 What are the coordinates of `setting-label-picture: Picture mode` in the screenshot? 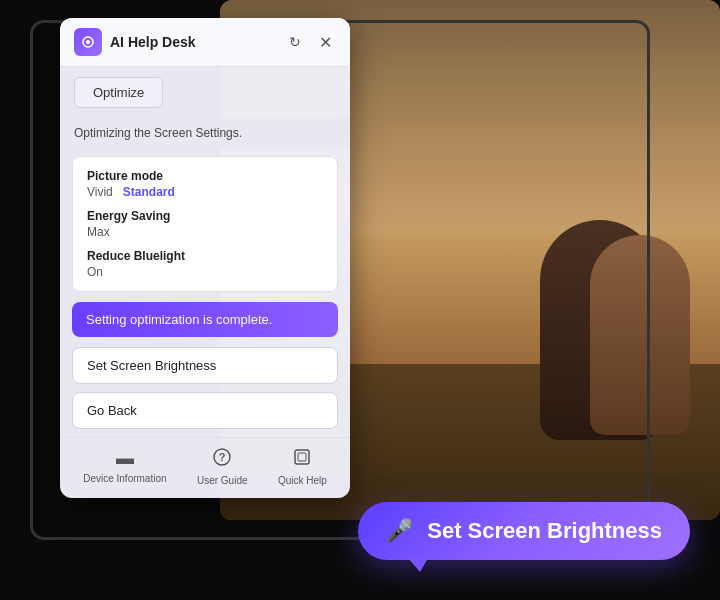 It's located at (205, 176).